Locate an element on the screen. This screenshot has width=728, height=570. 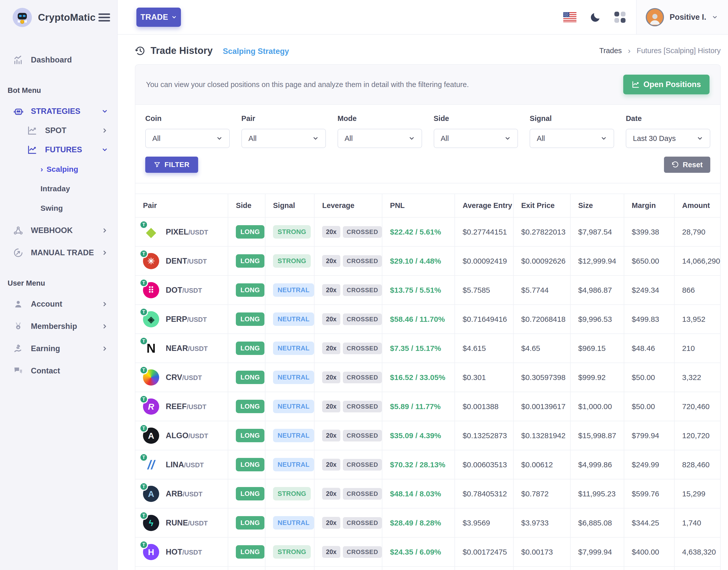
trade-button-label: TRADE is located at coordinates (154, 17).